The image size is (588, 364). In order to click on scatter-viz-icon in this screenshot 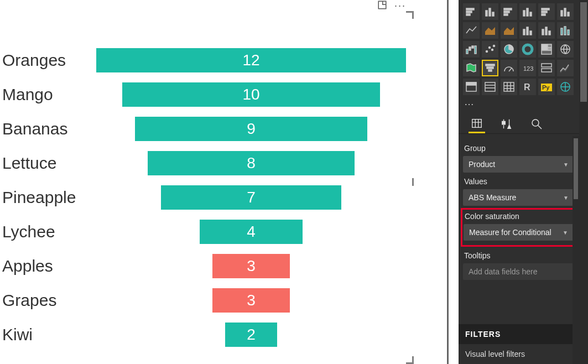, I will do `click(490, 49)`.